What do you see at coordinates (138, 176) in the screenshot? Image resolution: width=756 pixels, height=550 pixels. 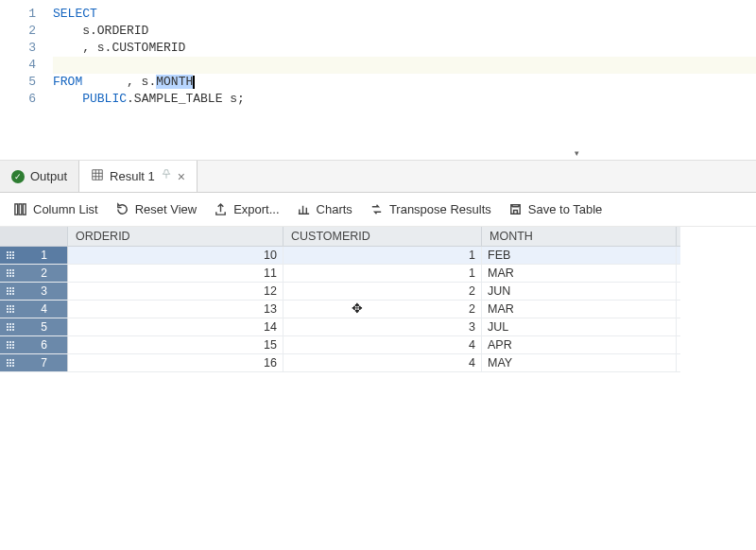 I see `tab-result-1: Result 1 ×` at bounding box center [138, 176].